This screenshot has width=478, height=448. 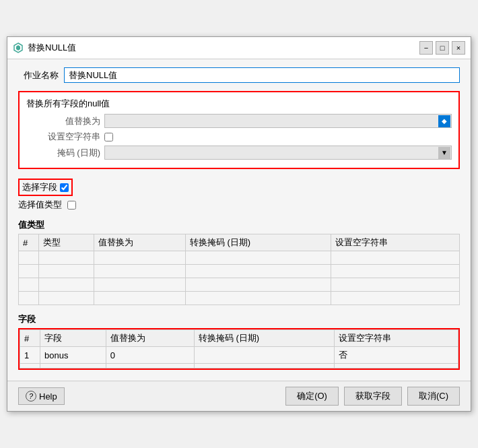 What do you see at coordinates (434, 396) in the screenshot?
I see `cancel-button: 取消(C)` at bounding box center [434, 396].